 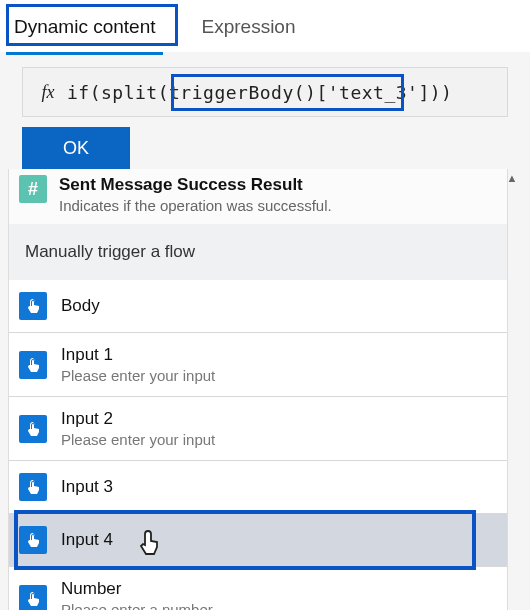 What do you see at coordinates (260, 92) in the screenshot?
I see `expression-text: if(split(triggerBody()['text_3']))` at bounding box center [260, 92].